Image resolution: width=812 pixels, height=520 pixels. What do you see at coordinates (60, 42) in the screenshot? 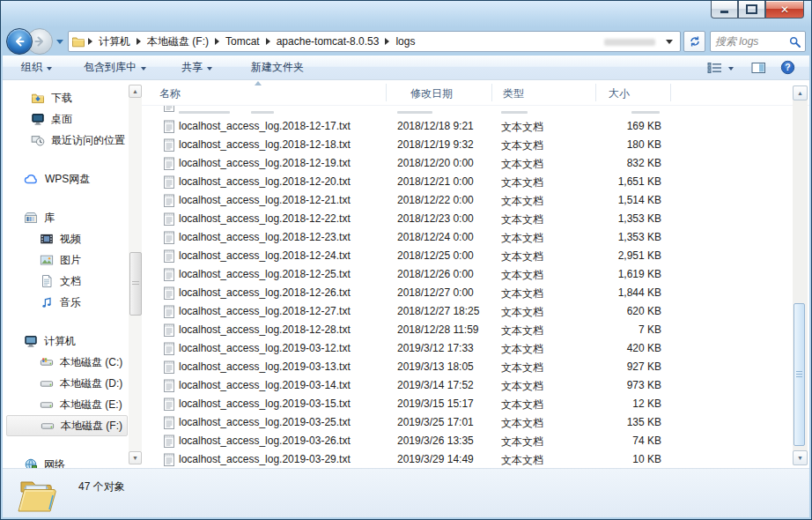
I see `recent-pages-dropdown` at bounding box center [60, 42].